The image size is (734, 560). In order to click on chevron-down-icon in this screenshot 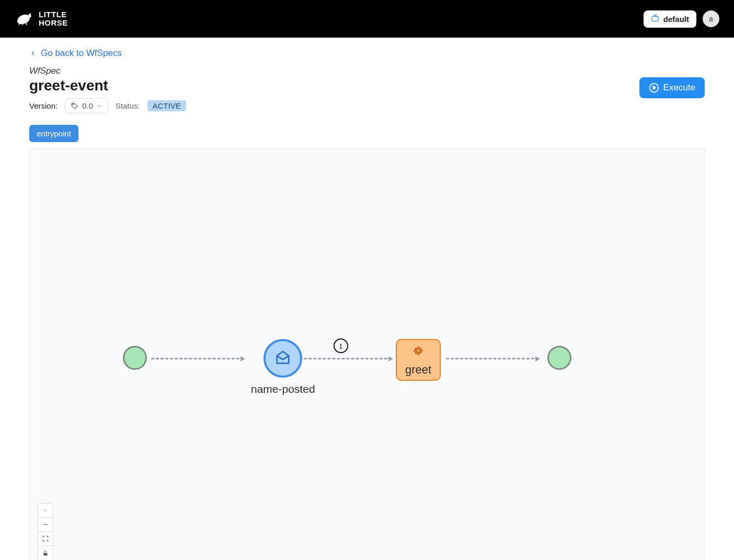, I will do `click(99, 106)`.